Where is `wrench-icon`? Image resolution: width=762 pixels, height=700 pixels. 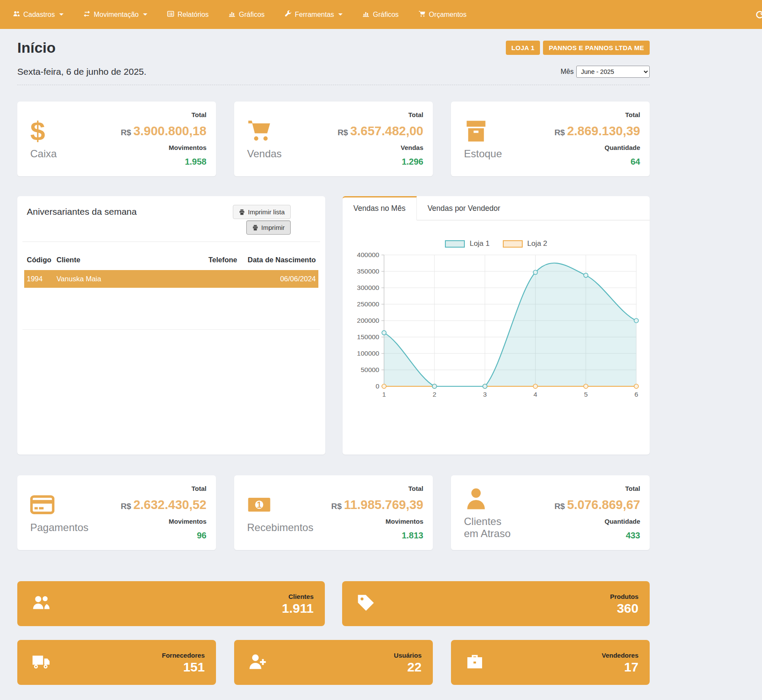 wrench-icon is located at coordinates (288, 15).